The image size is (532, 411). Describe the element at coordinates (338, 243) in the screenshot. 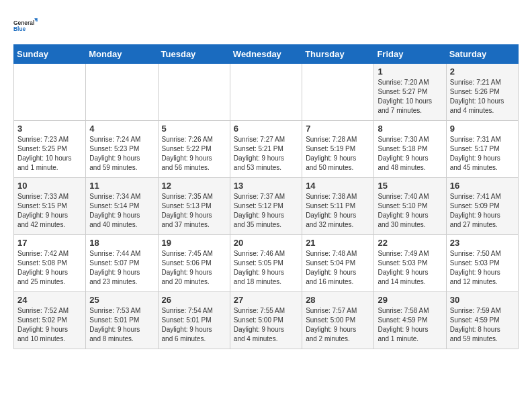

I see `day-number: 21` at that location.